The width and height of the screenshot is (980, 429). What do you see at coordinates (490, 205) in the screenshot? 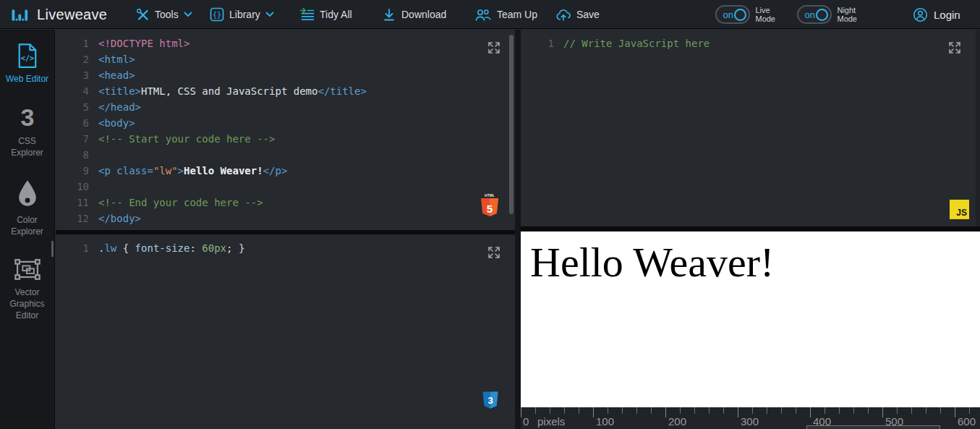
I see `html5-badge-icon: HTML 5` at bounding box center [490, 205].